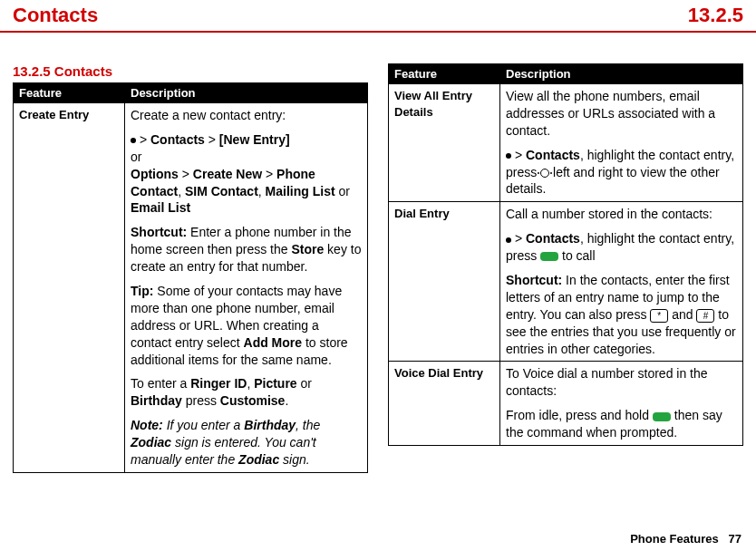 This screenshot has height=551, width=756. I want to click on or-text: or, so click(247, 158).